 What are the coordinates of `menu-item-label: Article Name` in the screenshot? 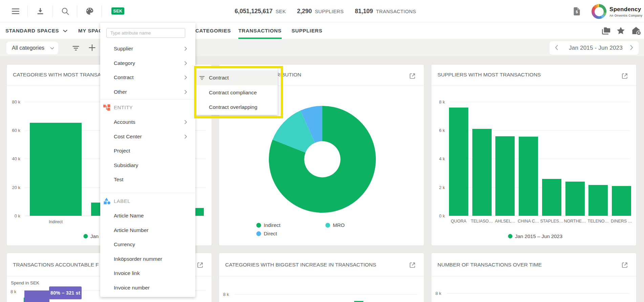 It's located at (129, 216).